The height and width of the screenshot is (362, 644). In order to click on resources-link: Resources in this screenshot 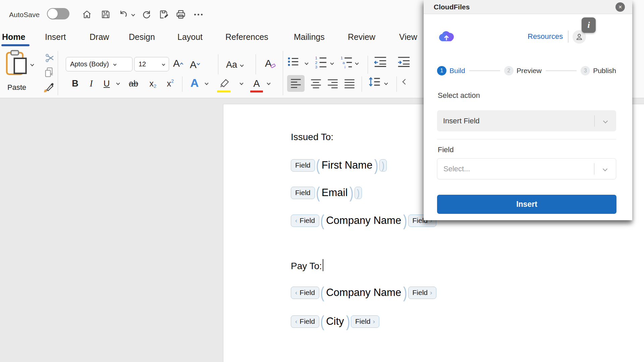, I will do `click(545, 37)`.